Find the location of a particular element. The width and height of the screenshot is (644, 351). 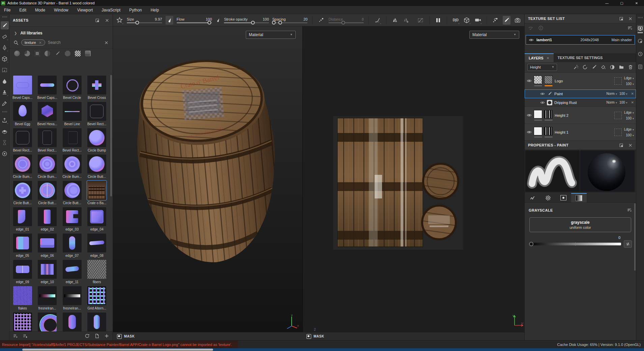

asset-item: Circle Butt... is located at coordinates (48, 194).